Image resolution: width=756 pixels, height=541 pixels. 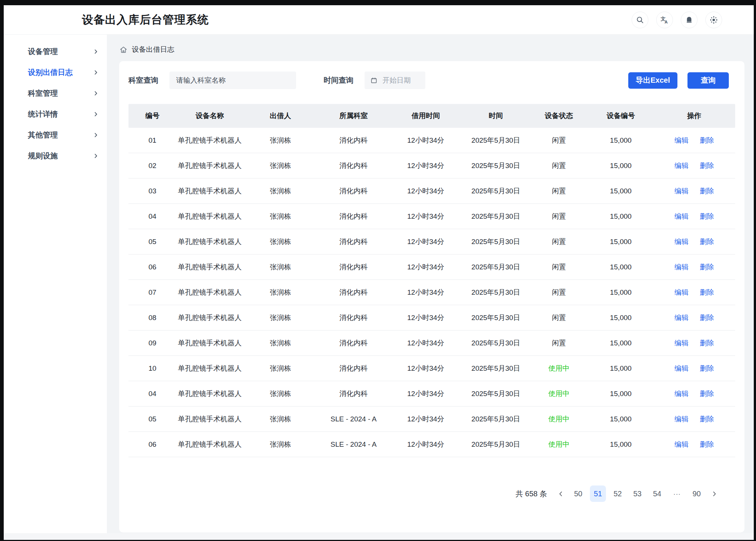 What do you see at coordinates (689, 20) in the screenshot?
I see `notification-bell-icon` at bounding box center [689, 20].